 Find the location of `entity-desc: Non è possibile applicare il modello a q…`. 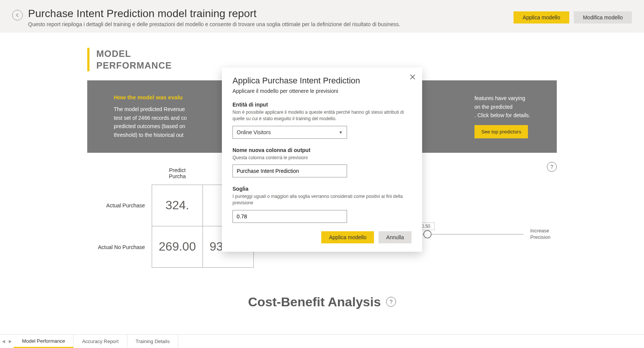

entity-desc: Non è possibile applicare il modello a q… is located at coordinates (322, 116).